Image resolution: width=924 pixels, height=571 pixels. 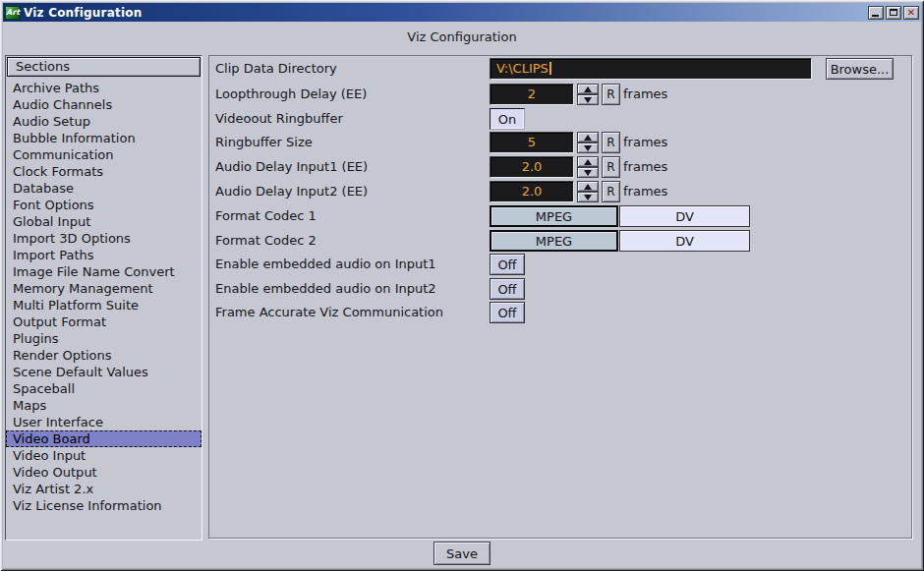 What do you see at coordinates (560, 69) in the screenshot?
I see `row-clip-data-directory: Clip Data Directory V:\CLIPS Browse...` at bounding box center [560, 69].